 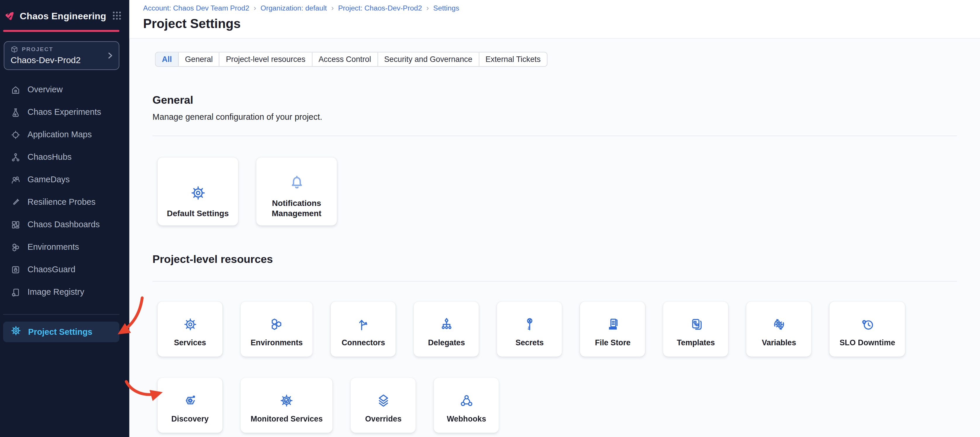 I want to click on resources-heading: Project-level resources, so click(x=555, y=260).